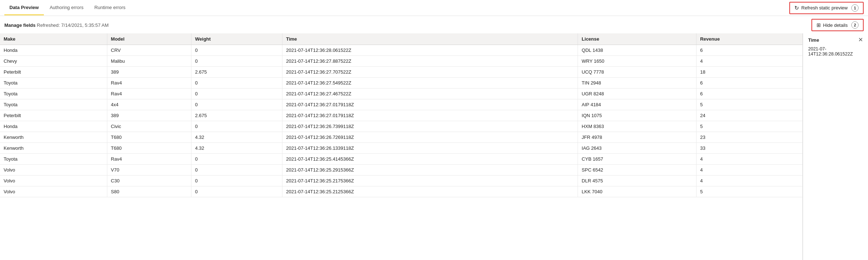 This screenshot has width=868, height=260. What do you see at coordinates (430, 170) in the screenshot?
I see `table-cell-r11-c3: 2021-07-14T12:36:25.2915366Z` at bounding box center [430, 170].